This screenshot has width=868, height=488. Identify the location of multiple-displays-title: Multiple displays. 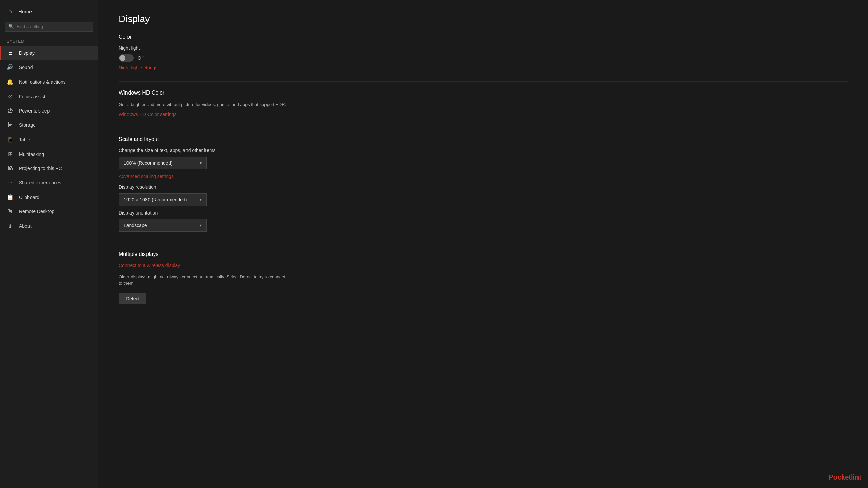
(483, 254).